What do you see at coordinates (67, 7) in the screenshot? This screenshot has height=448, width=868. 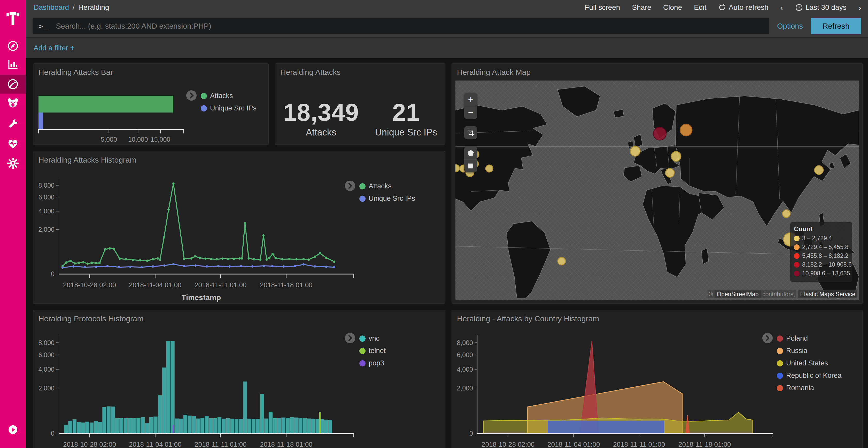 I see `breadcrumb: Dashboard / Heralding` at bounding box center [67, 7].